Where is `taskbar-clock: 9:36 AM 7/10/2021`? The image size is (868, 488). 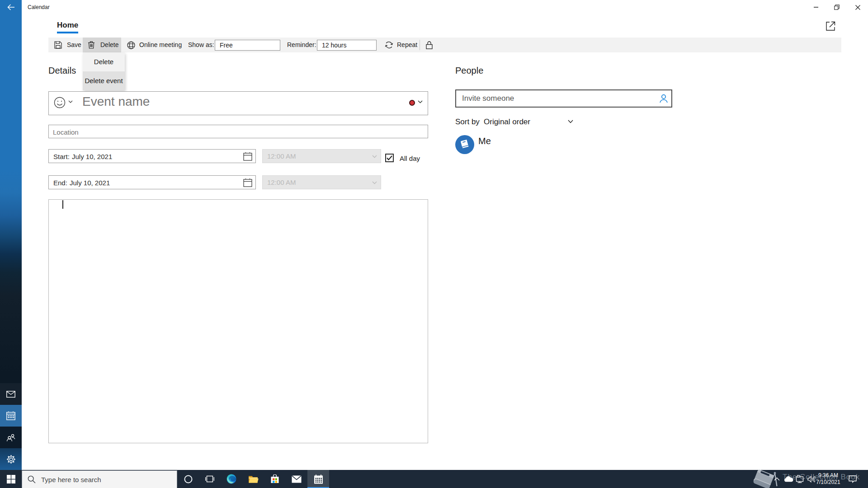 taskbar-clock: 9:36 AM 7/10/2021 is located at coordinates (828, 479).